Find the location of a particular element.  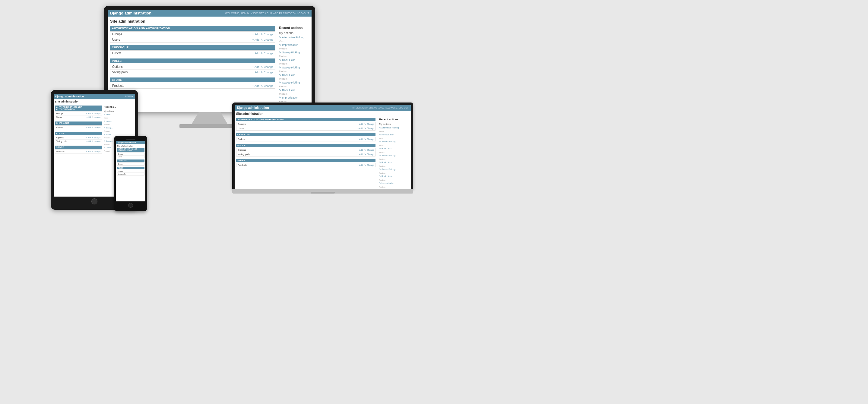

tablet-admin-left: AUTHENTICATION AND AUTHORIZATION Groups … is located at coordinates (79, 131).